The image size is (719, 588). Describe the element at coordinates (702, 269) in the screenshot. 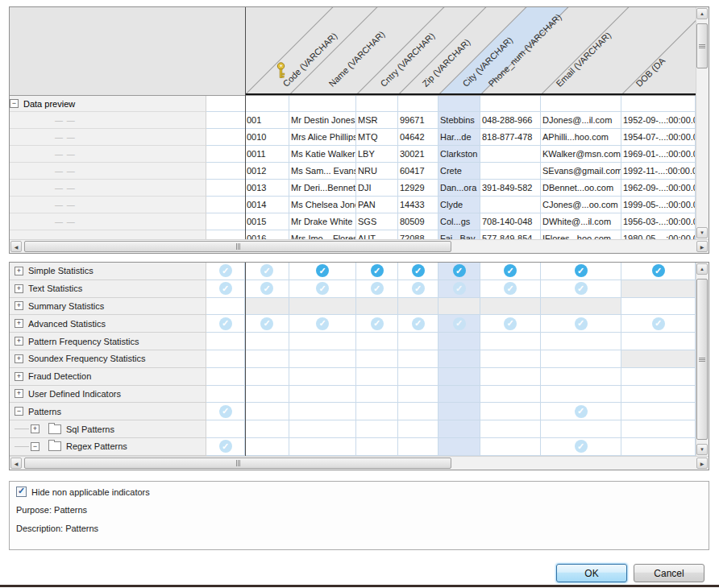

I see `scroll-up-button: ▲` at that location.